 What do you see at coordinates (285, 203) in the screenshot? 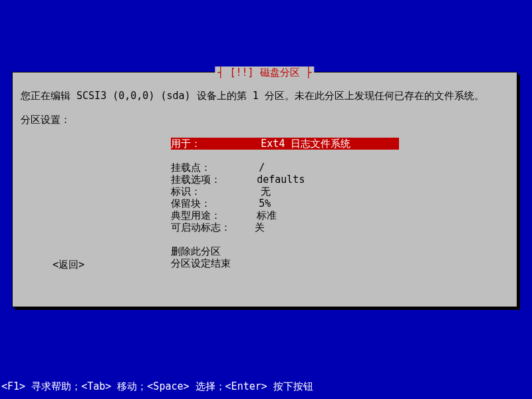
I see `settings-block: 用于： Ext4 日志文件系统 挂载点： / 挂载选项： defaults 标识…` at bounding box center [285, 203].